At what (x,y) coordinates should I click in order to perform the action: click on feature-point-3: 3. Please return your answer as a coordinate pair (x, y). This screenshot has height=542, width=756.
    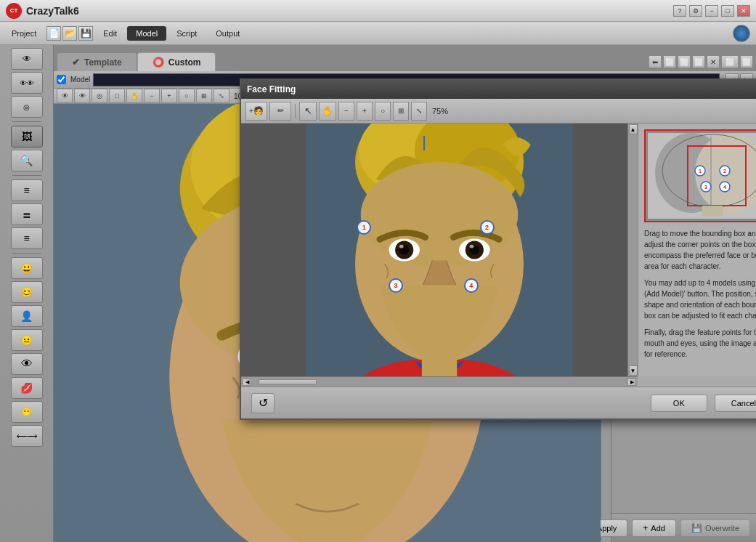
    Looking at the image, I should click on (396, 286).